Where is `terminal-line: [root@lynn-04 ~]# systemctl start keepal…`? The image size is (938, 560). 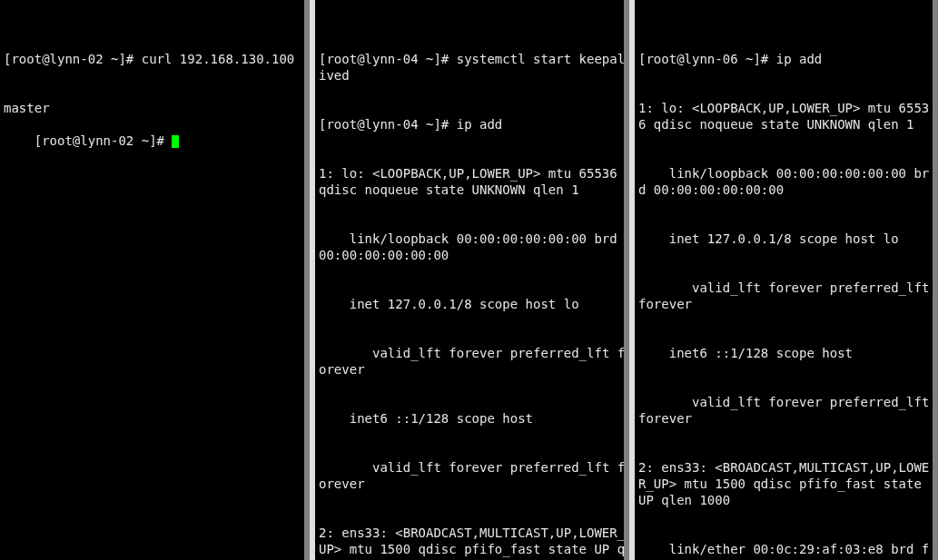 terminal-line: [root@lynn-04 ~]# systemctl start keepal… is located at coordinates (472, 67).